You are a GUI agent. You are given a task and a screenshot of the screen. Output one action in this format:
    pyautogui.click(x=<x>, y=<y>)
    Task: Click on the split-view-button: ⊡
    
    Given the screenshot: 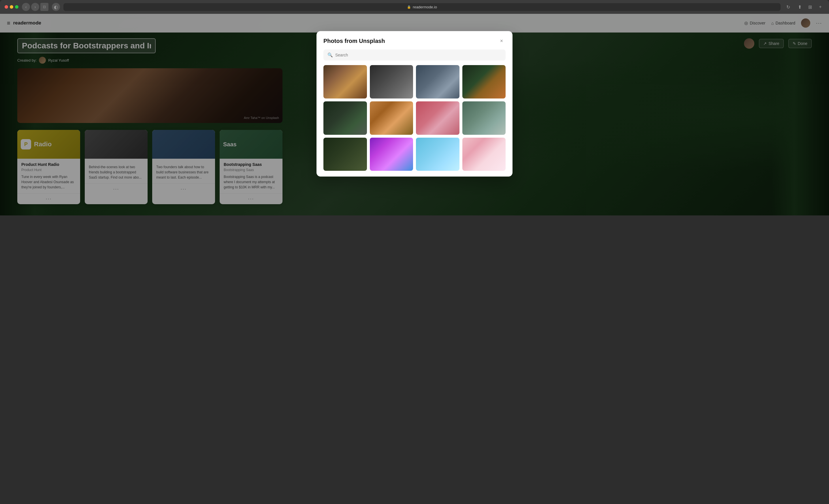 What is the action you would take?
    pyautogui.click(x=44, y=7)
    